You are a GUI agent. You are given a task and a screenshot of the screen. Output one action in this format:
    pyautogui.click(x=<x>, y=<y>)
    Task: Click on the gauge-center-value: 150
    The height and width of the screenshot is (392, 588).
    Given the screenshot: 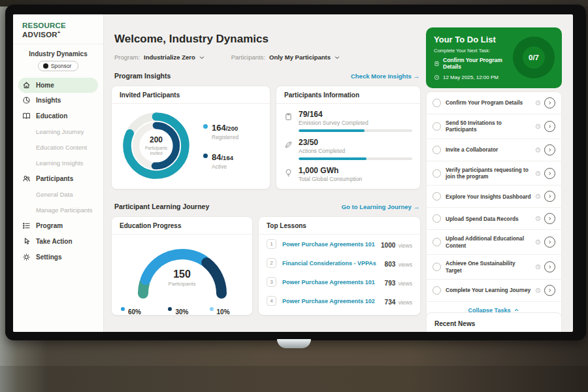 What is the action you would take?
    pyautogui.click(x=182, y=274)
    